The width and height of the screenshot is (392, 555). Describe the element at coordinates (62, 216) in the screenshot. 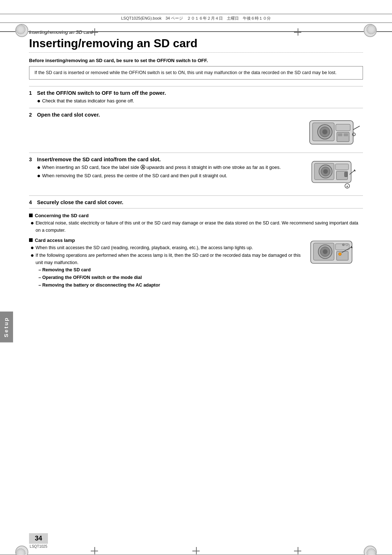

I see `note-1-heading-text: Concerning the SD card` at that location.